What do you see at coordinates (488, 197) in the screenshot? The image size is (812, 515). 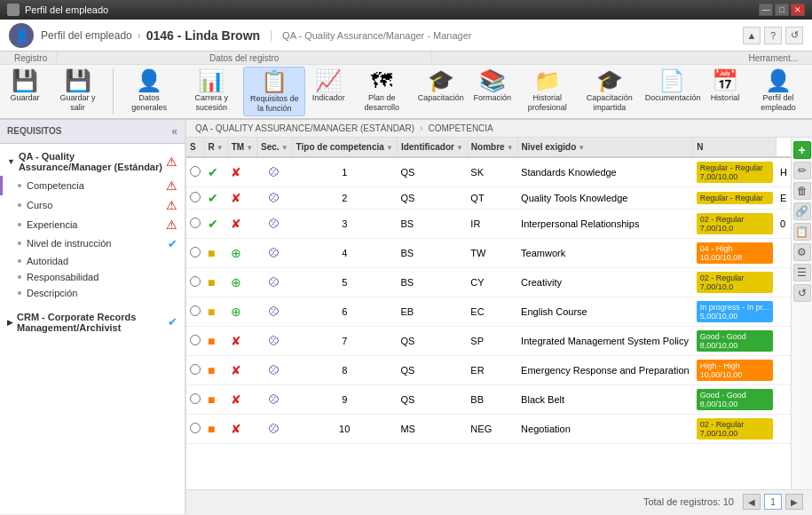 I see `table-row: ✔ ✘ ⛒ 2 QS QT Quality Tools Knowledge Re…` at bounding box center [488, 197].